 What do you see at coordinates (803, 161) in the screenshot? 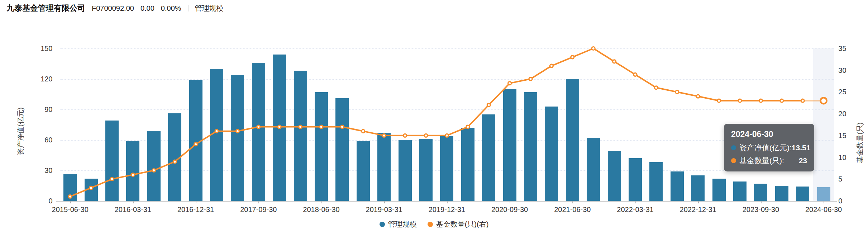
I see `tooltip-count-value: 23` at bounding box center [803, 161].